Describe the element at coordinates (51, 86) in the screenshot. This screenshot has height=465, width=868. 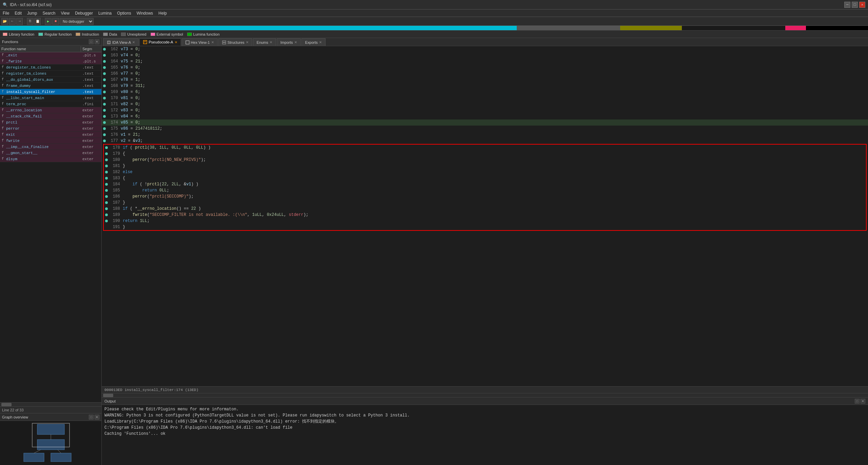
I see `func-row-frame: f frame_dummy .text` at that location.